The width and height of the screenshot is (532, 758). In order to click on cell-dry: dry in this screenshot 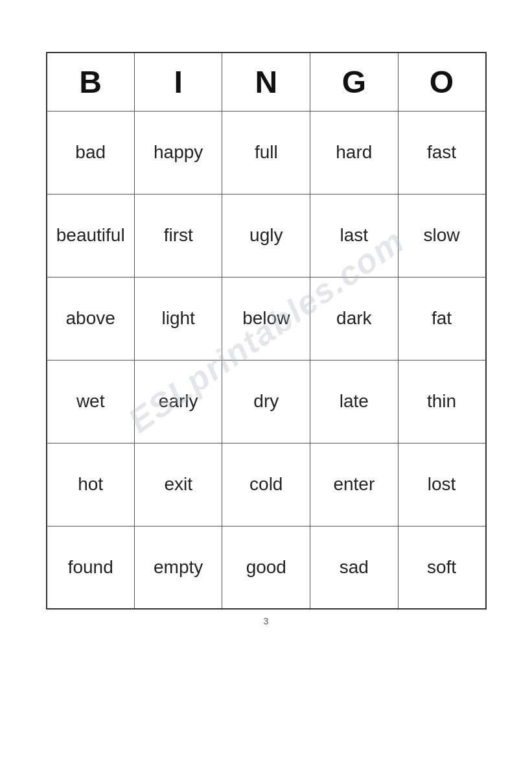, I will do `click(266, 401)`.